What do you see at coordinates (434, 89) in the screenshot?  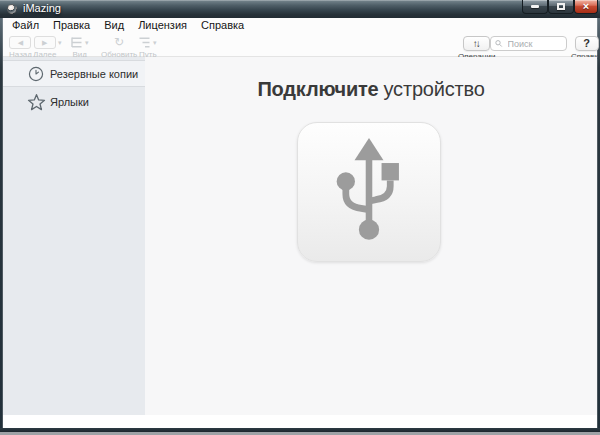 I see `page-title-regular: устройство` at bounding box center [434, 89].